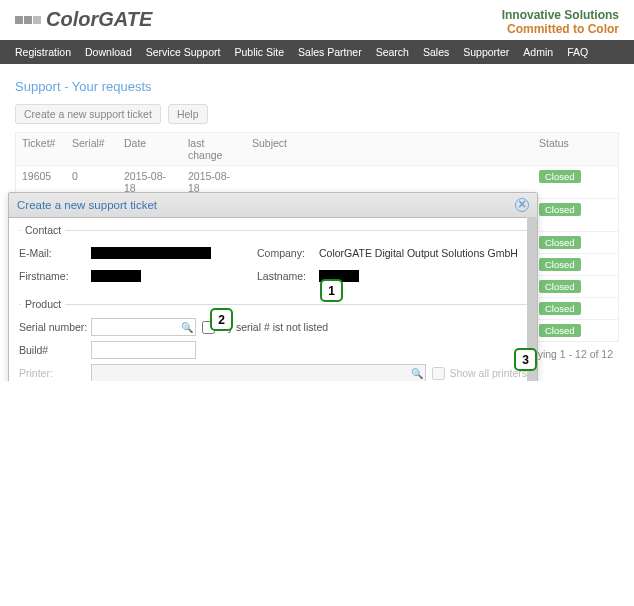  Describe the element at coordinates (55, 373) in the screenshot. I see `printer-label: Printer:` at that location.